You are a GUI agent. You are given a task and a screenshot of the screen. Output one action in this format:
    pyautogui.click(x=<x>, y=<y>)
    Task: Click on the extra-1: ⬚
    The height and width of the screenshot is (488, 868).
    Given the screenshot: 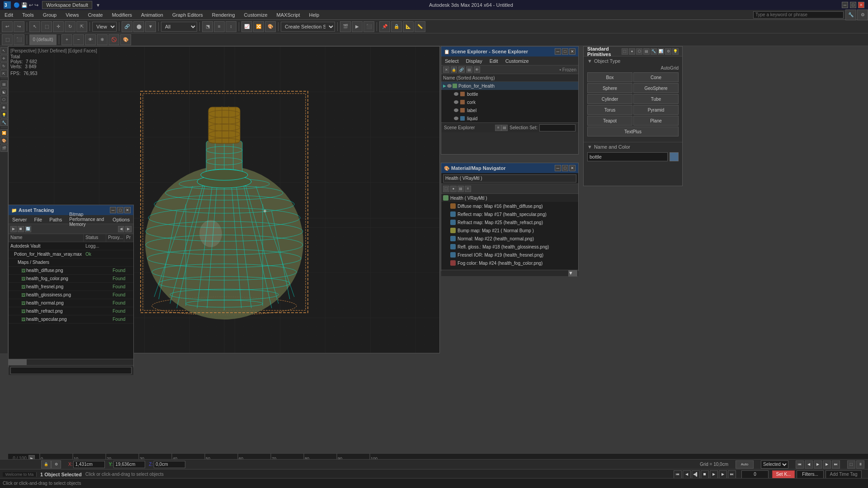 What is the action you would take?
    pyautogui.click(x=851, y=465)
    